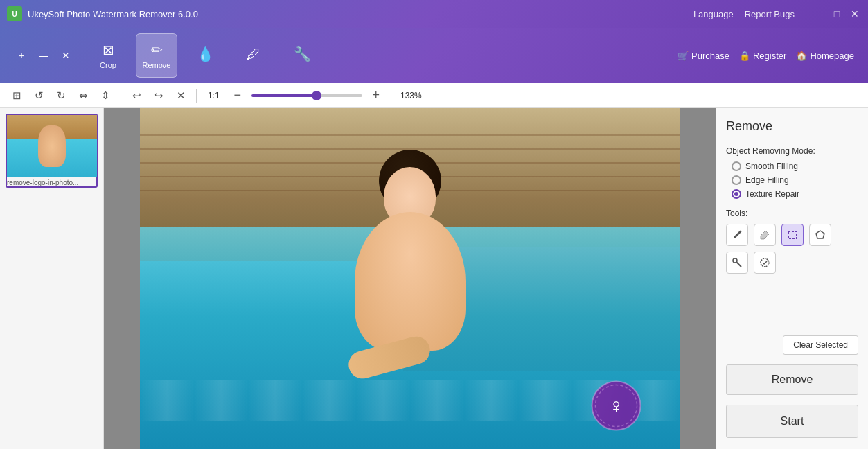 This screenshot has width=868, height=449. I want to click on person-body, so click(410, 281).